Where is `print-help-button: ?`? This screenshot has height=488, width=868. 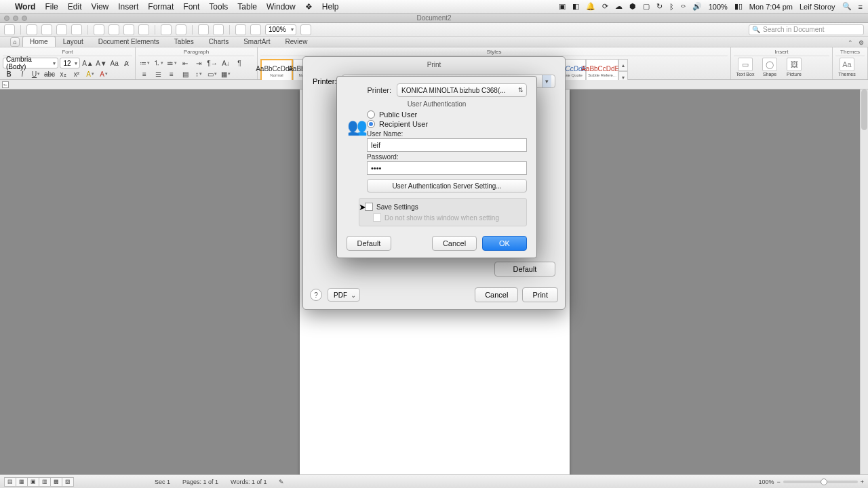
print-help-button: ? is located at coordinates (316, 295).